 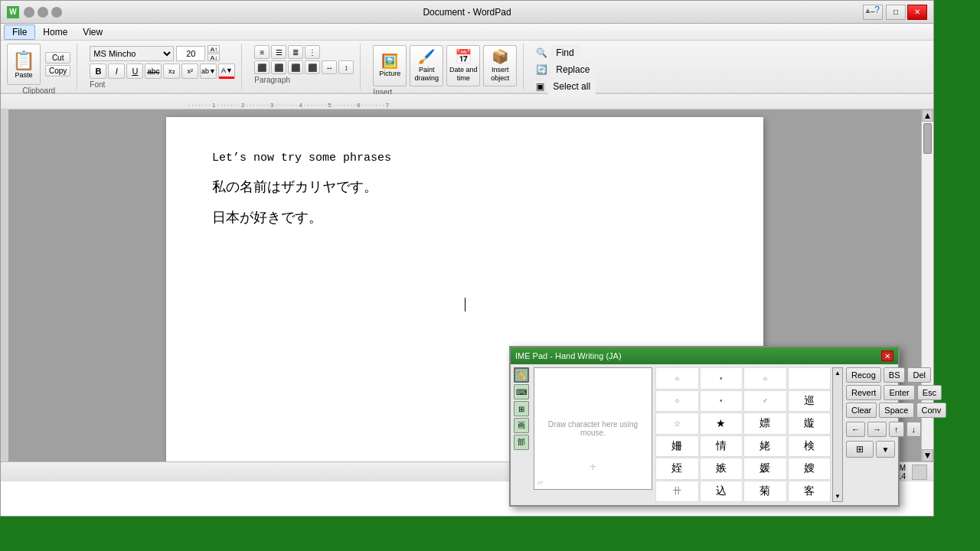 What do you see at coordinates (897, 429) in the screenshot?
I see `up-arrow-button: ↑` at bounding box center [897, 429].